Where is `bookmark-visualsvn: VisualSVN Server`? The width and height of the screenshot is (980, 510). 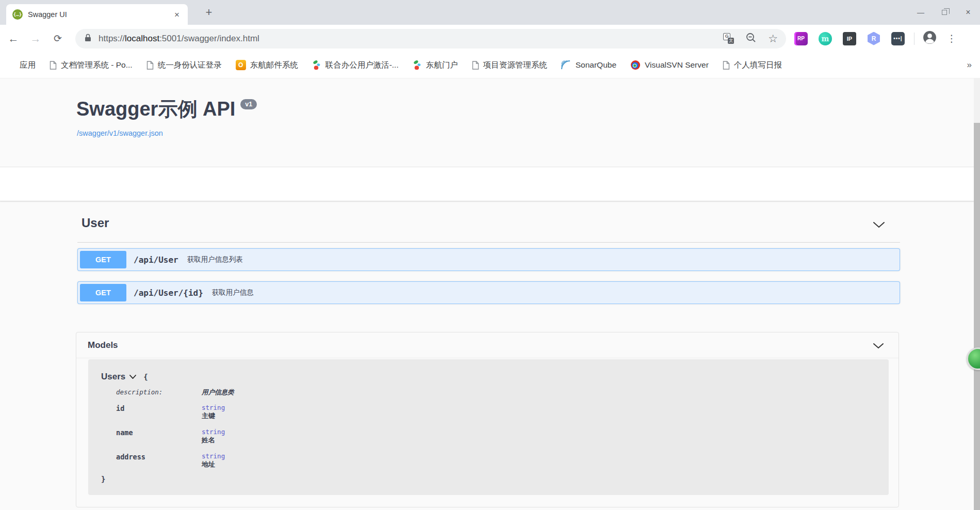
bookmark-visualsvn: VisualSVN Server is located at coordinates (669, 65).